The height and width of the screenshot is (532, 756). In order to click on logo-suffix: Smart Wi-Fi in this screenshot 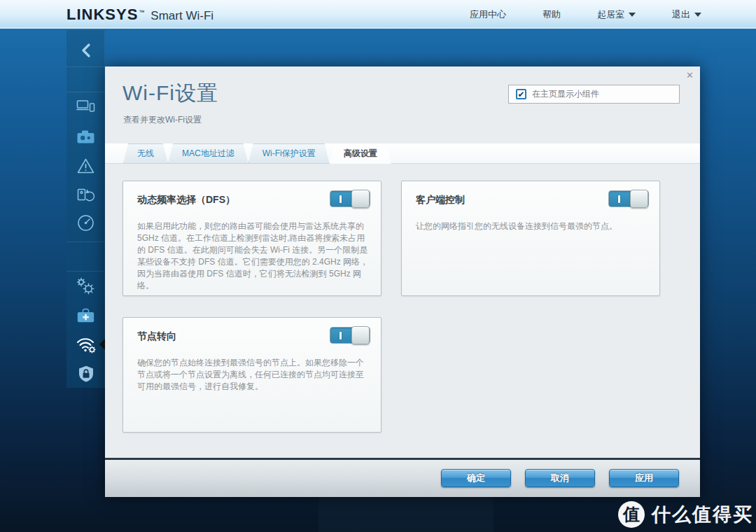, I will do `click(182, 16)`.